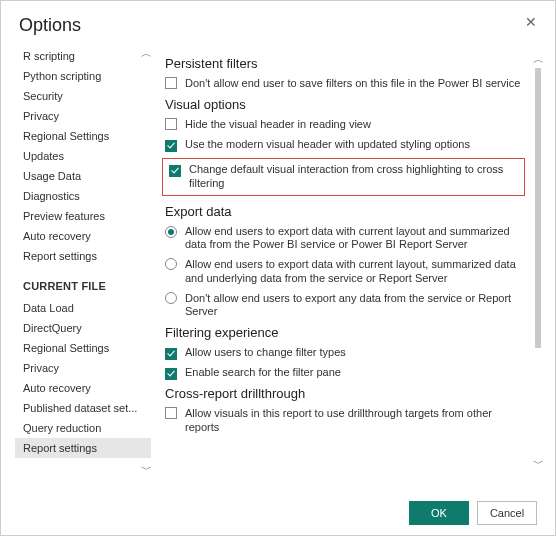 Image resolution: width=556 pixels, height=536 pixels. I want to click on label-export-1: Allow end users to export data with curr…, so click(355, 272).